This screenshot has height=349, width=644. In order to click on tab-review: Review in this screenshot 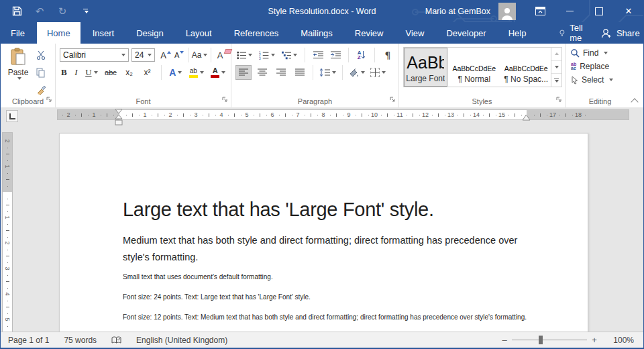, I will do `click(369, 33)`.